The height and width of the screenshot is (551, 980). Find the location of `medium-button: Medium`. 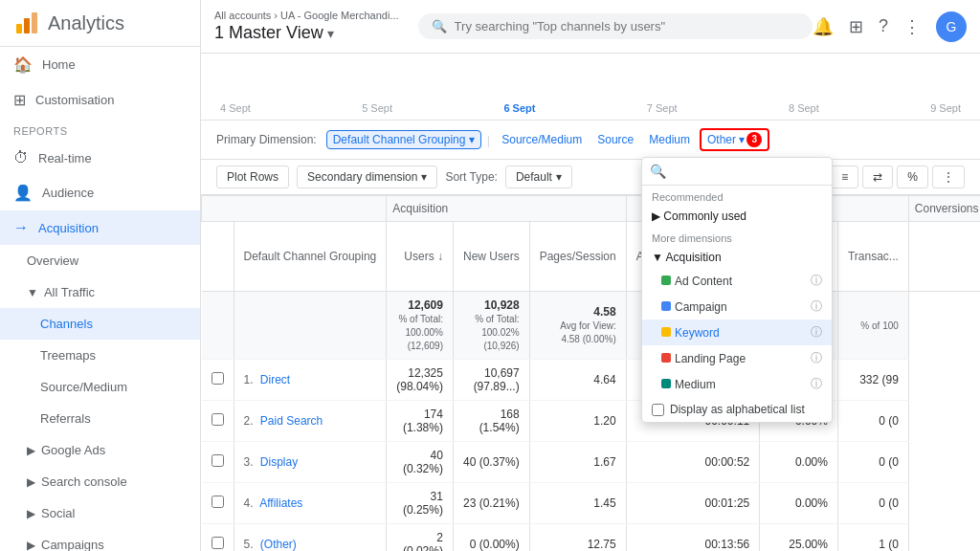

medium-button: Medium is located at coordinates (670, 140).